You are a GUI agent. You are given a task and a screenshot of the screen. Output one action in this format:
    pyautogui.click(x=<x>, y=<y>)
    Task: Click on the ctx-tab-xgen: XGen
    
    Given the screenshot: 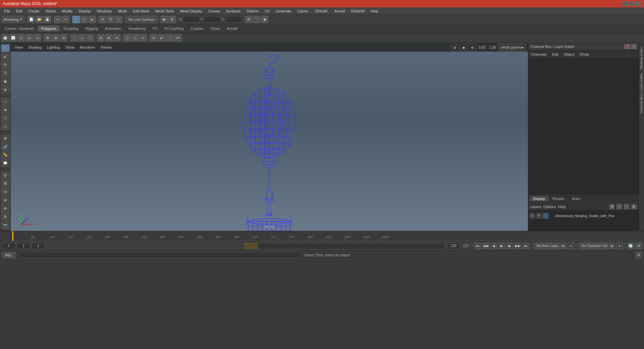 What is the action you would take?
    pyautogui.click(x=215, y=29)
    